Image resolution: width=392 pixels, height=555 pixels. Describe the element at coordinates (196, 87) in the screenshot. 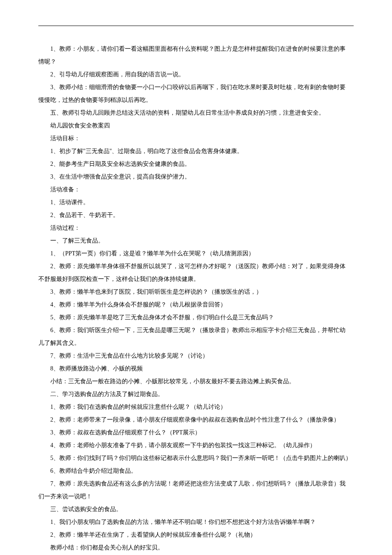

I see `body-text: 3、教师小结：细细滑滑的食物要一小口一小口咬碎以后再咽下，我们在吃水果时要及时吐…` at that location.